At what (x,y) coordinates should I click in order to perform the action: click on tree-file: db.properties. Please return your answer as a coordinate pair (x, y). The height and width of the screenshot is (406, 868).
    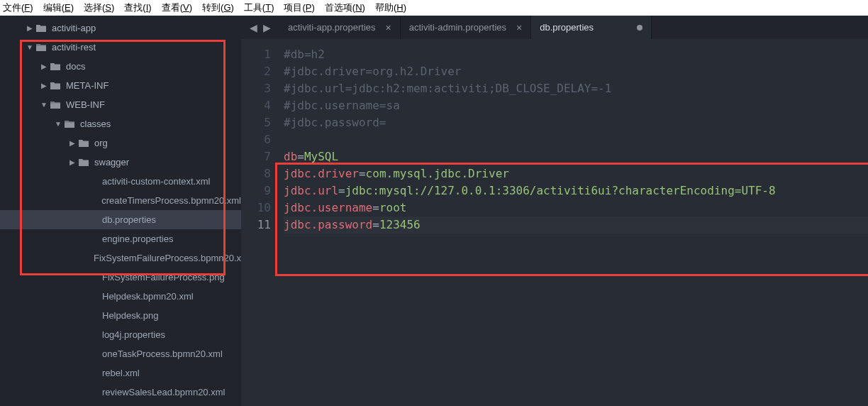
    Looking at the image, I should click on (121, 220).